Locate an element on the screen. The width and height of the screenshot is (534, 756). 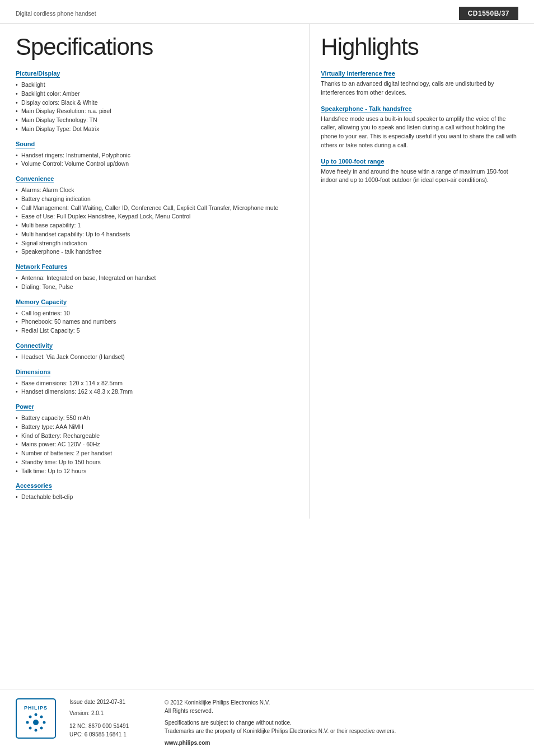
highlights-title: Highlights is located at coordinates (420, 47).